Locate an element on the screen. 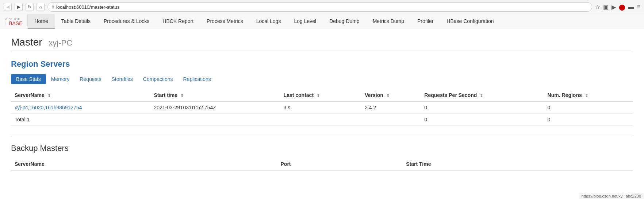  sort-arrows-start-time: ⇕ is located at coordinates (182, 95).